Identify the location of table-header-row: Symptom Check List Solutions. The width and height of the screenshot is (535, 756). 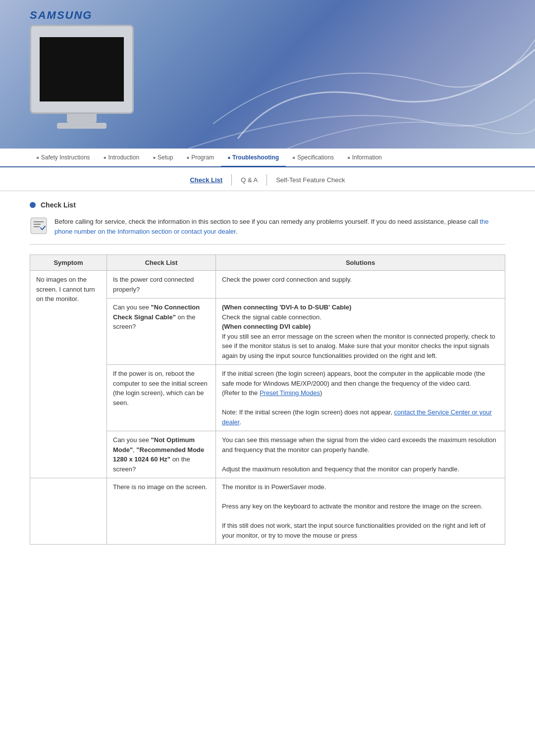
(268, 263).